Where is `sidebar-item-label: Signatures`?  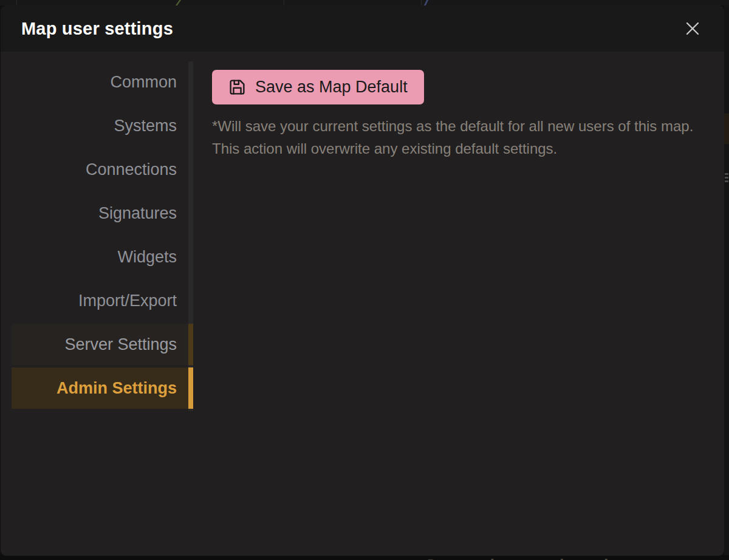 sidebar-item-label: Signatures is located at coordinates (137, 214).